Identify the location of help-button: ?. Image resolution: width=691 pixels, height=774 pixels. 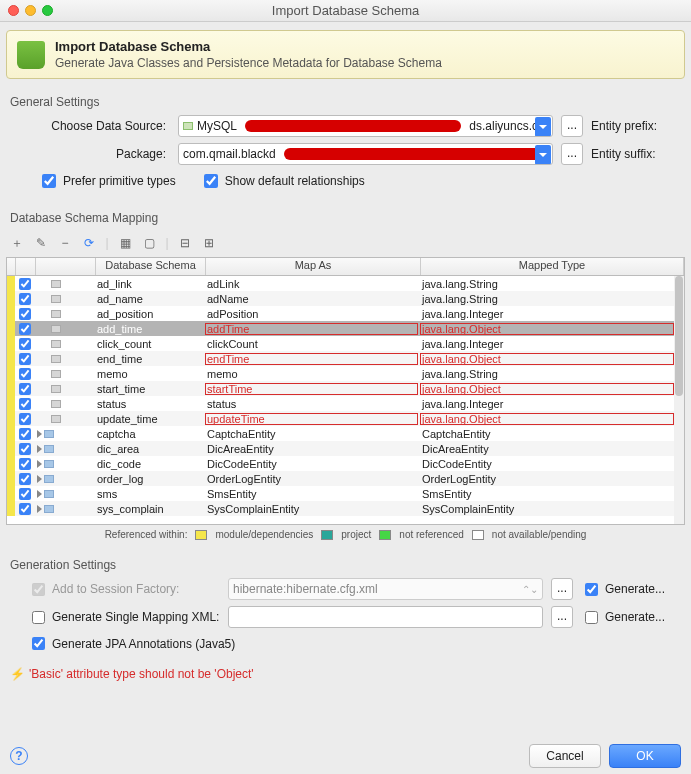
(19, 756).